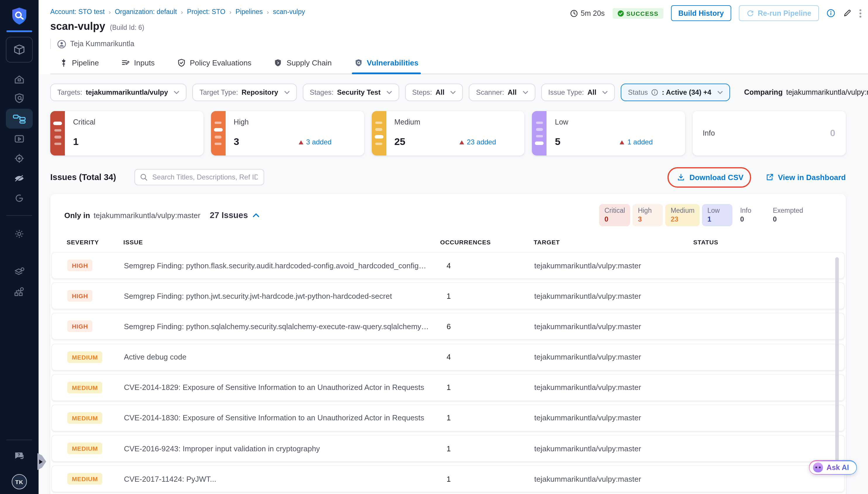  Describe the element at coordinates (119, 92) in the screenshot. I see `filter-targets: Targets:tejakummarikuntla/vulpy` at that location.